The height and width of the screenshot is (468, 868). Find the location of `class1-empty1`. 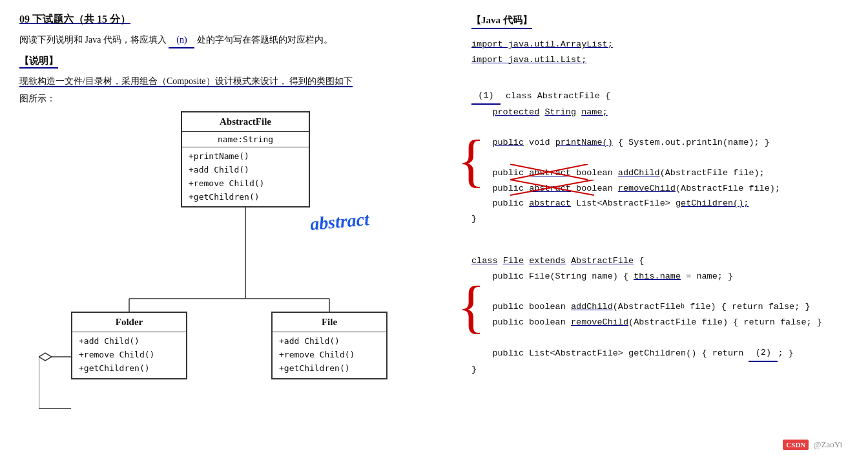

class1-empty1 is located at coordinates (660, 127).